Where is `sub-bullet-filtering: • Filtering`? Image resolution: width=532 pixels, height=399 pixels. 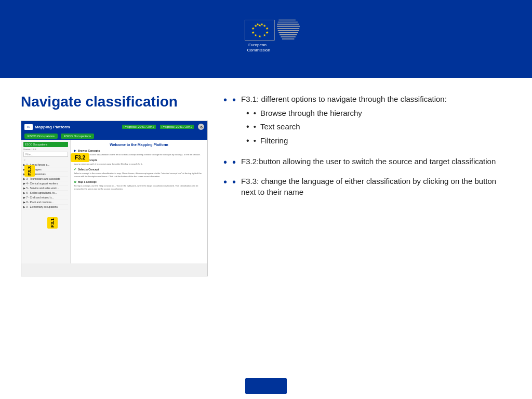 sub-bullet-filtering: • Filtering is located at coordinates (347, 141).